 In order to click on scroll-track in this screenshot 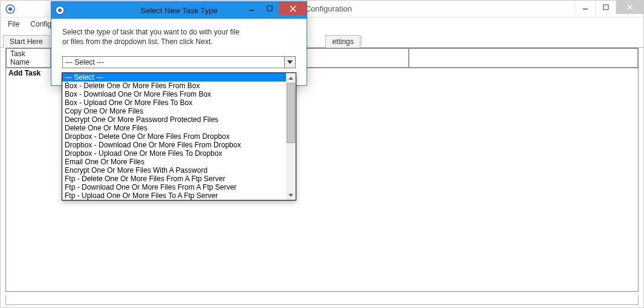, I will do `click(291, 136)`.